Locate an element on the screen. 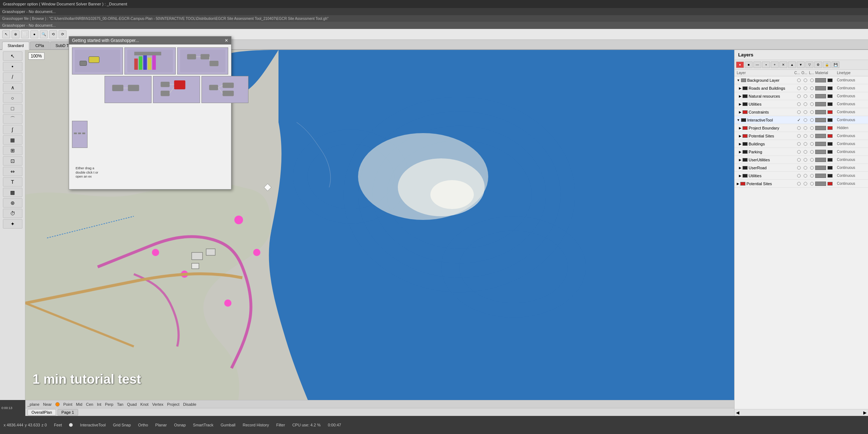 This screenshot has height=434, width=868. material-bg is located at coordinates (821, 80).